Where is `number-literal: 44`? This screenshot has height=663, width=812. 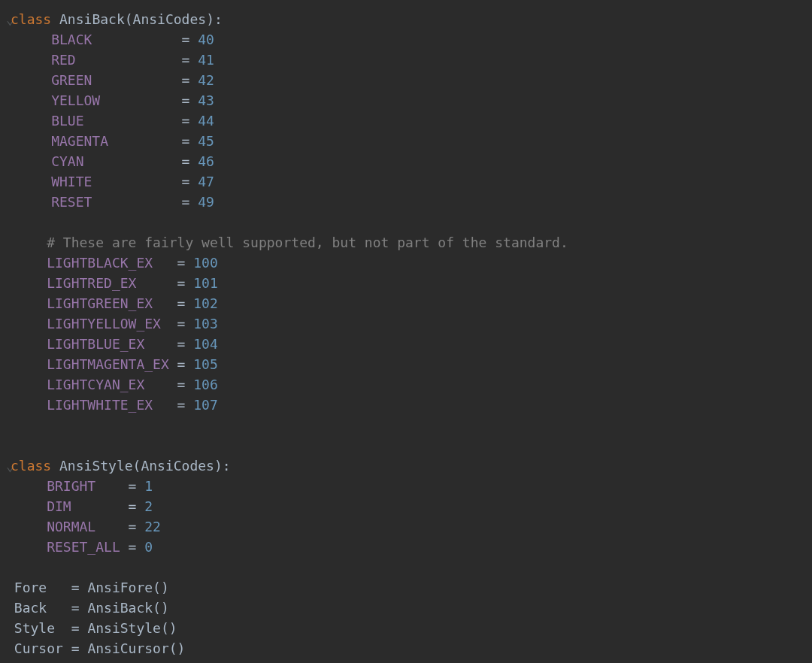 number-literal: 44 is located at coordinates (206, 120).